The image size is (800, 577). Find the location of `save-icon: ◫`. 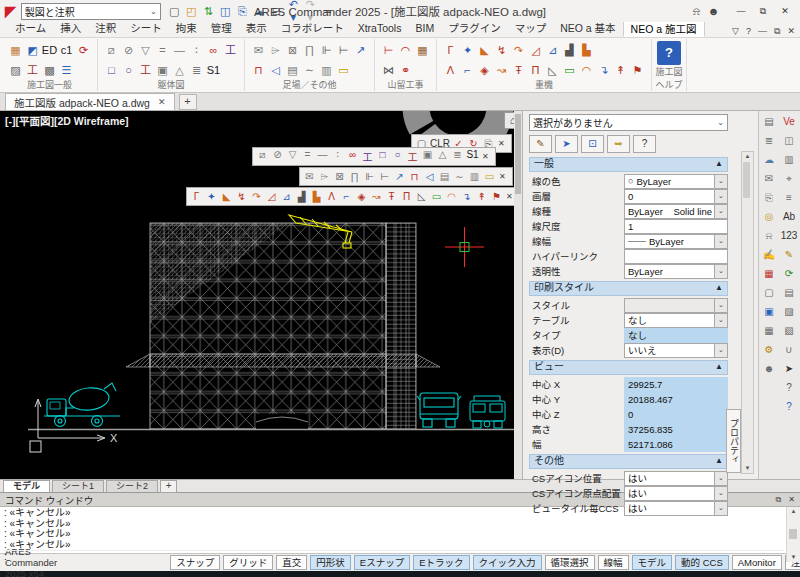

save-icon: ◫ is located at coordinates (226, 12).